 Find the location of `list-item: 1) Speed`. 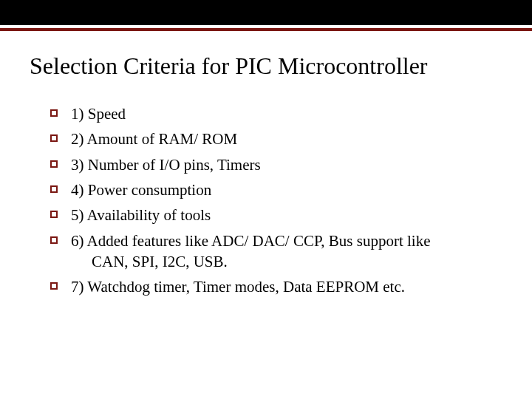

list-item: 1) Speed is located at coordinates (269, 114).